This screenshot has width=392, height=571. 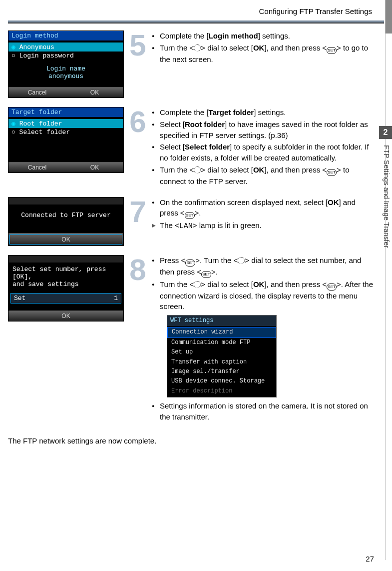 I want to click on menu-usb-device: USB device connec. Storage, so click(x=222, y=381).